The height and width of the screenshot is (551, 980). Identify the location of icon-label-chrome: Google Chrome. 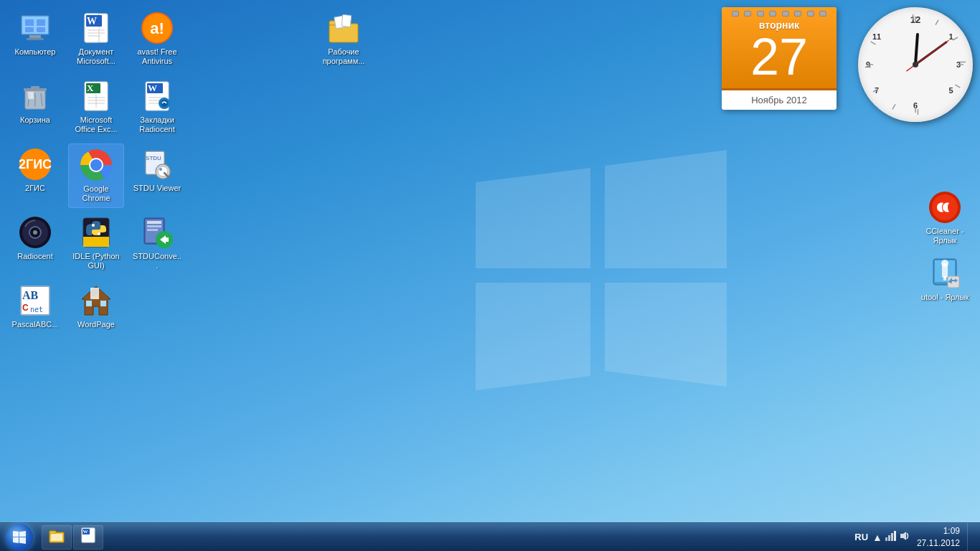
(96, 194).